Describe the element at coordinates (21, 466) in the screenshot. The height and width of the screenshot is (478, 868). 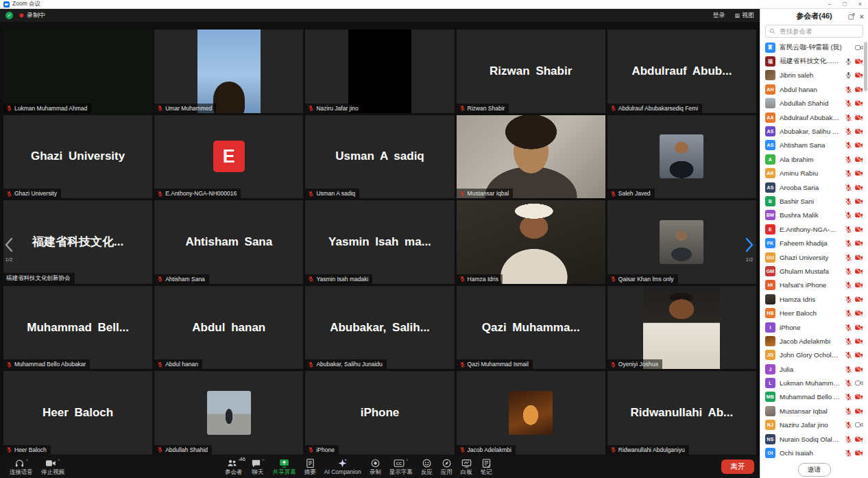
I see `audio-button: ^连接语音` at that location.